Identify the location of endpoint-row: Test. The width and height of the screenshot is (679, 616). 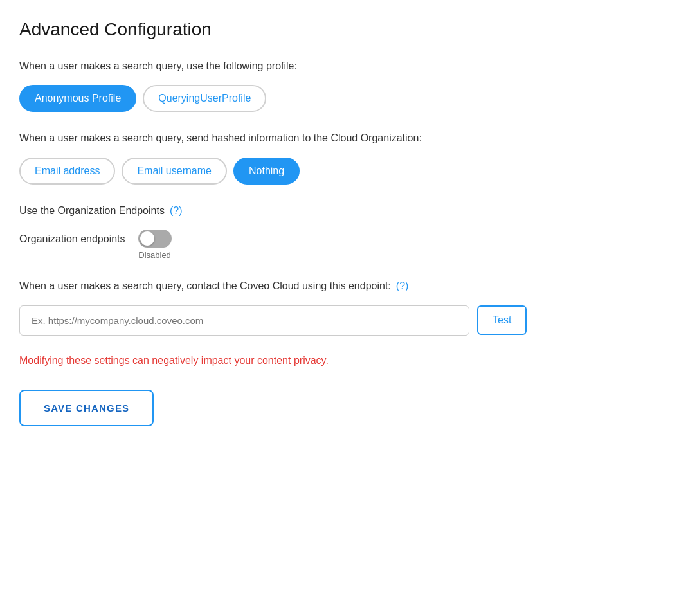
(340, 320).